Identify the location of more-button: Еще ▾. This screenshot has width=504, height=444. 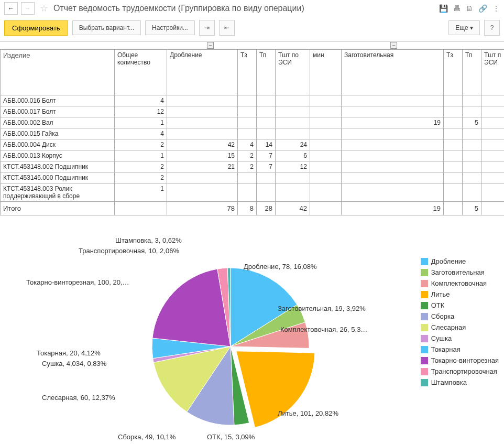
(464, 28).